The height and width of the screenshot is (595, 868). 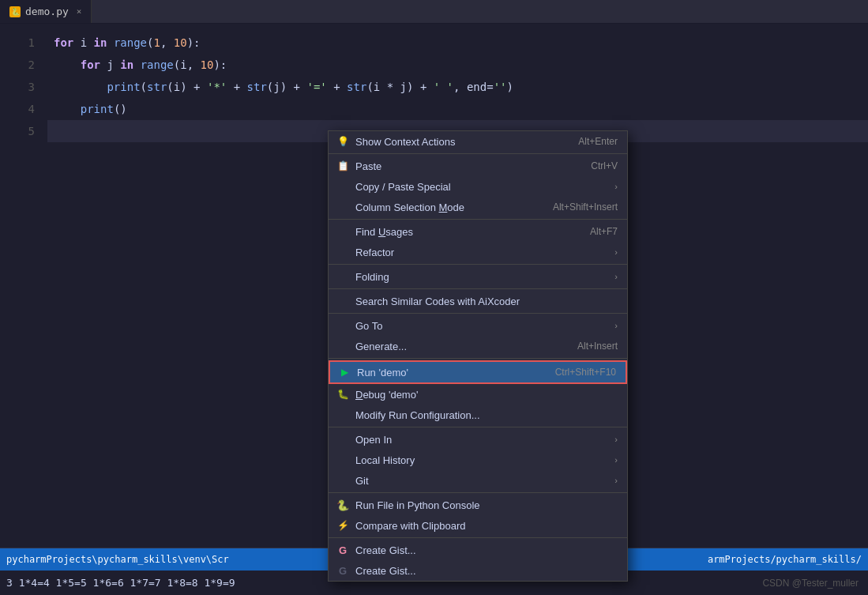 What do you see at coordinates (343, 550) in the screenshot?
I see `gist-red-icon: G` at bounding box center [343, 550].